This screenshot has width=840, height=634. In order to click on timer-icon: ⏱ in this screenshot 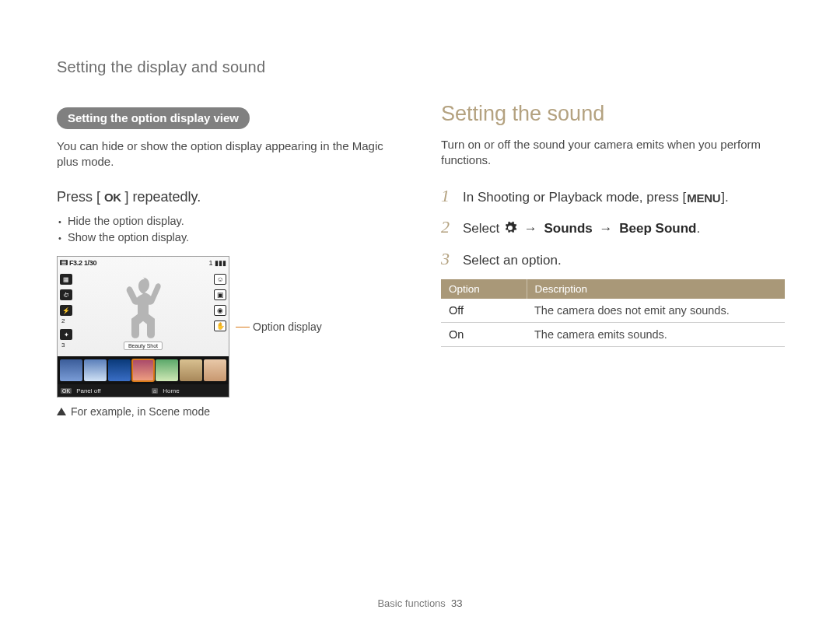, I will do `click(66, 295)`.